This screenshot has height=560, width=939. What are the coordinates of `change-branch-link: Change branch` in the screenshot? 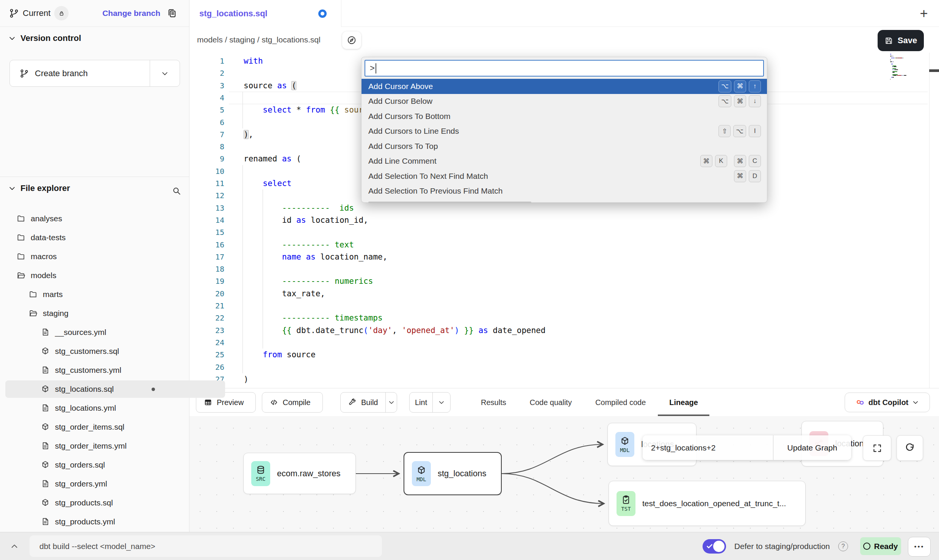 It's located at (131, 13).